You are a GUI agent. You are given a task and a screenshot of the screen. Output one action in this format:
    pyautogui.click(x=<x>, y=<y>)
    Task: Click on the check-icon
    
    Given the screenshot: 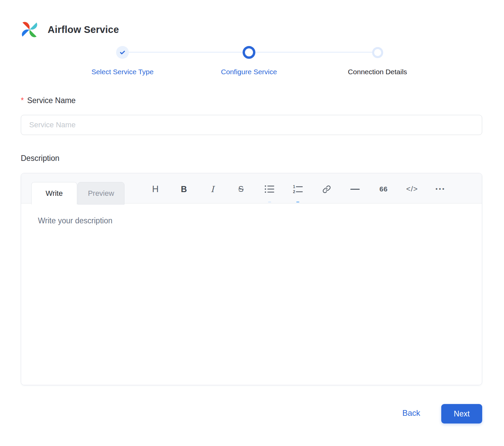 What is the action you would take?
    pyautogui.click(x=122, y=52)
    